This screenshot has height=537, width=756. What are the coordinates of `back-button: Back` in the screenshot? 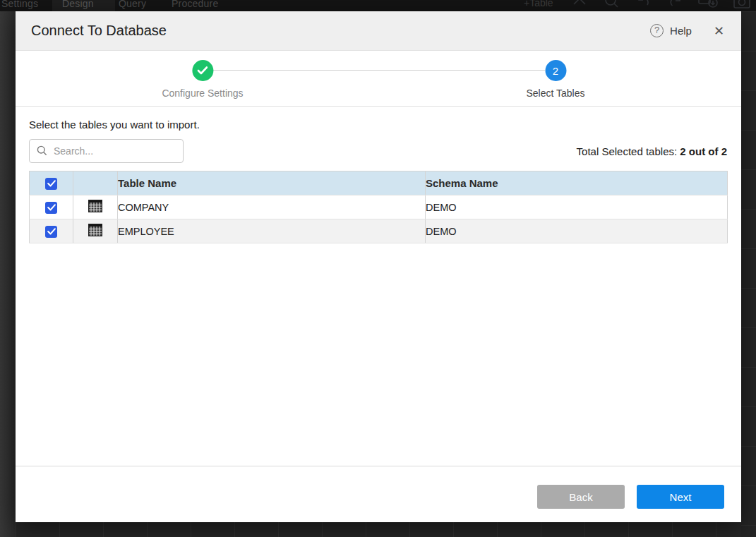 It's located at (581, 497).